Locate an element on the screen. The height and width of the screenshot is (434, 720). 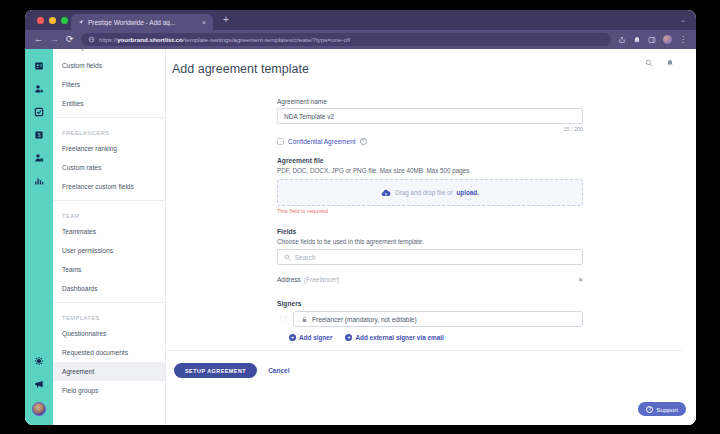
sidebar-item-public-portal: Public portal is located at coordinates (109, 52).